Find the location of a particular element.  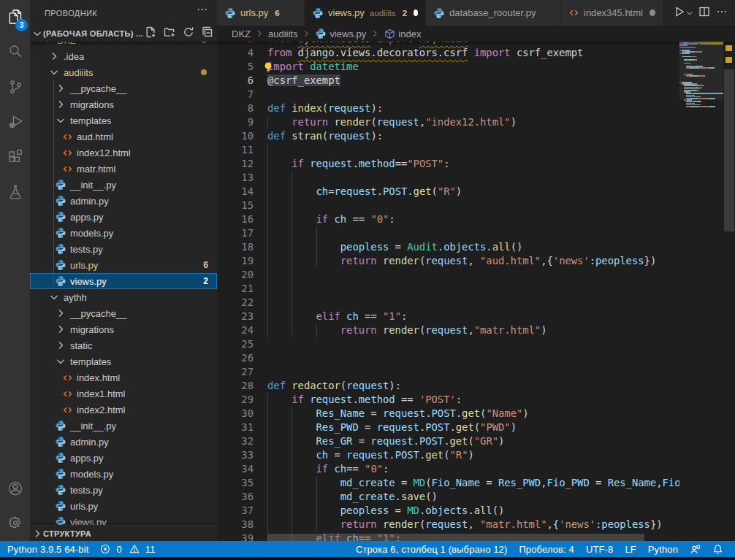

breadcrumb-item-audiiits: audiiits is located at coordinates (283, 34).